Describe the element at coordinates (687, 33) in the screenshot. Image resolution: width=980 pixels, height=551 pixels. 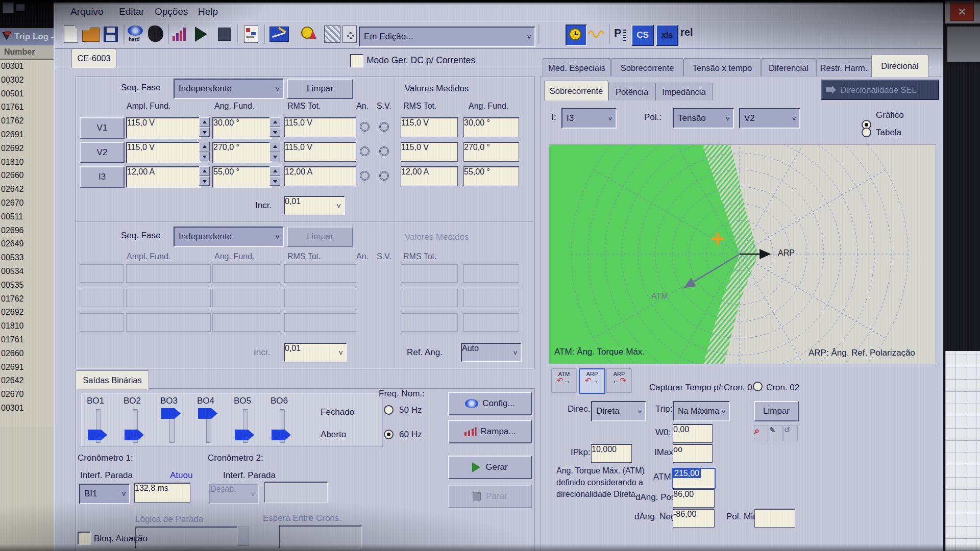
I see `report-rel-icon: rel` at that location.